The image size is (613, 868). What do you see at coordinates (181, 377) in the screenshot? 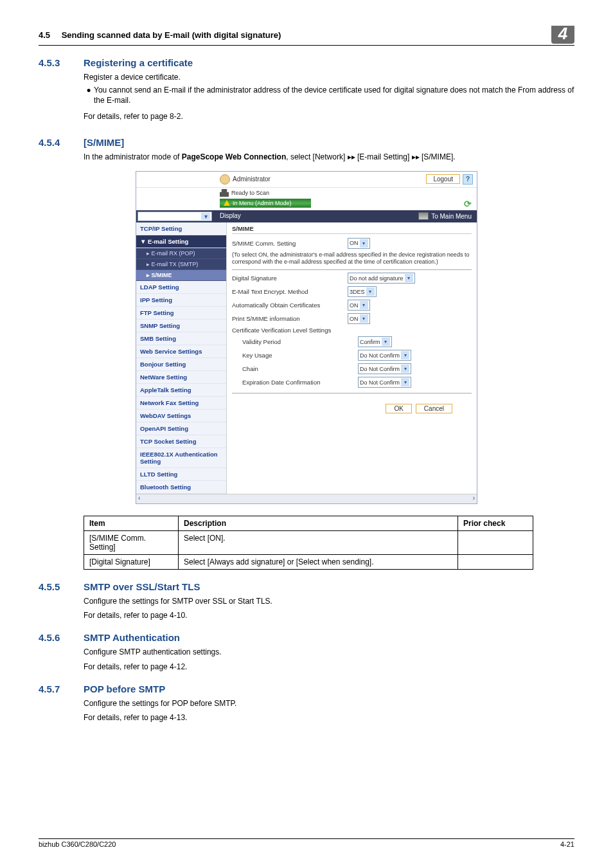
I see `sidebar-item-netware: NetWare Setting` at bounding box center [181, 377].